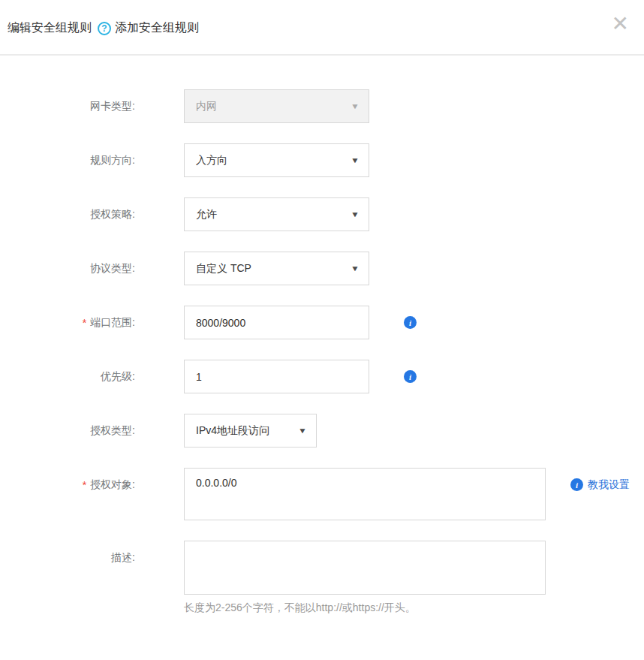 The image size is (644, 660). What do you see at coordinates (68, 431) in the screenshot?
I see `auth-type-label: 授权类型:` at bounding box center [68, 431].